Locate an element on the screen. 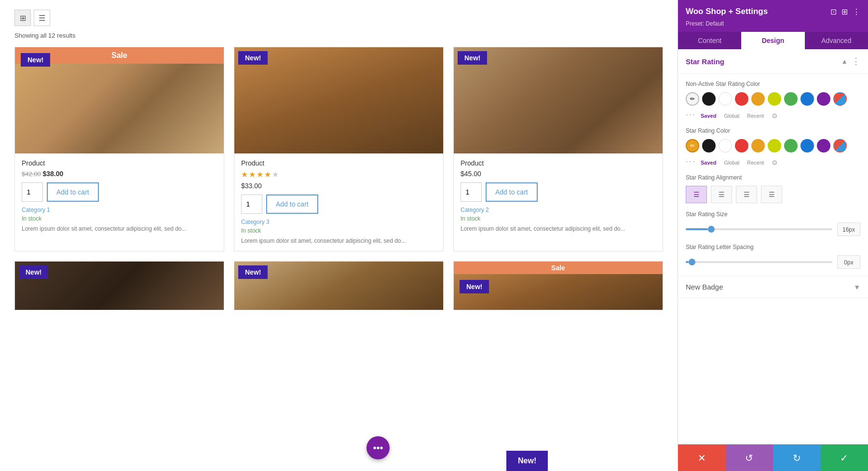  price: $45.00 is located at coordinates (471, 174).